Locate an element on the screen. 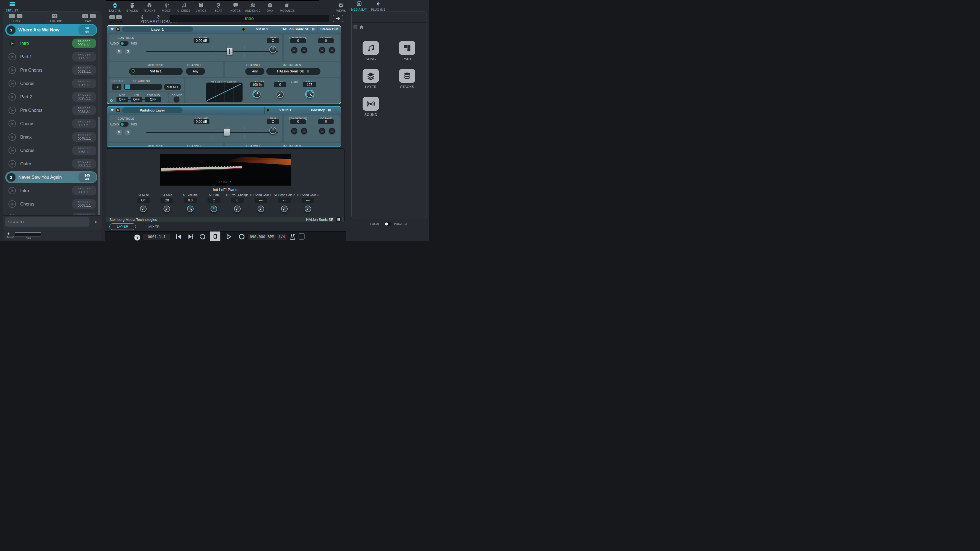  high-value-field: 127 is located at coordinates (310, 84).